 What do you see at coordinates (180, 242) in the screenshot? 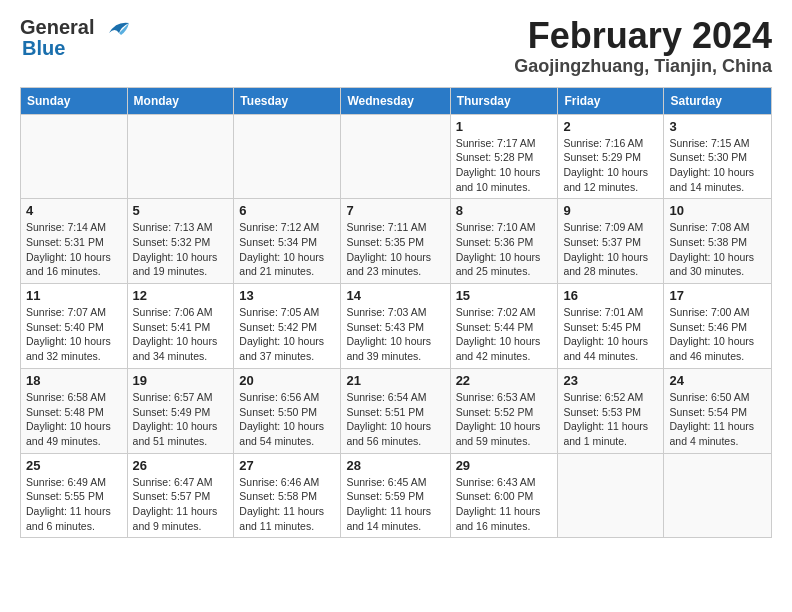
I see `calendar-cell: 5Sunrise: 7:13 AMSunset: 5:32 PMDaylight…` at bounding box center [180, 242].